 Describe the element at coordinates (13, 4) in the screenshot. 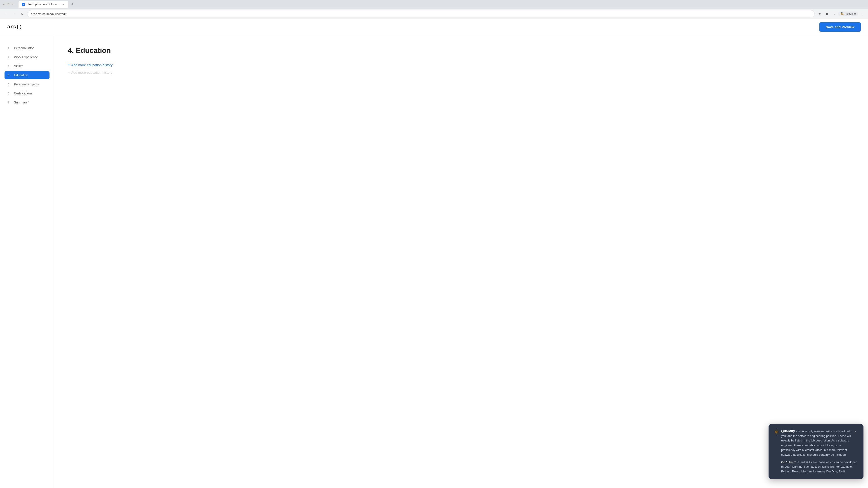

I see `close-window-button: ✕` at that location.